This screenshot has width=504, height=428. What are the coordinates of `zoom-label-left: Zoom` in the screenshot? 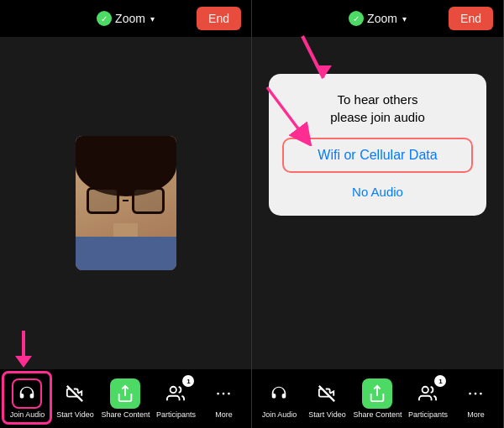 It's located at (130, 18).